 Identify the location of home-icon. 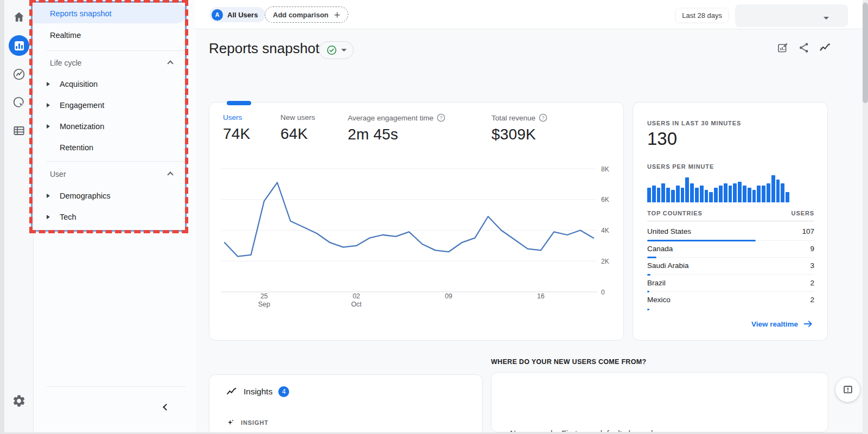
(19, 17).